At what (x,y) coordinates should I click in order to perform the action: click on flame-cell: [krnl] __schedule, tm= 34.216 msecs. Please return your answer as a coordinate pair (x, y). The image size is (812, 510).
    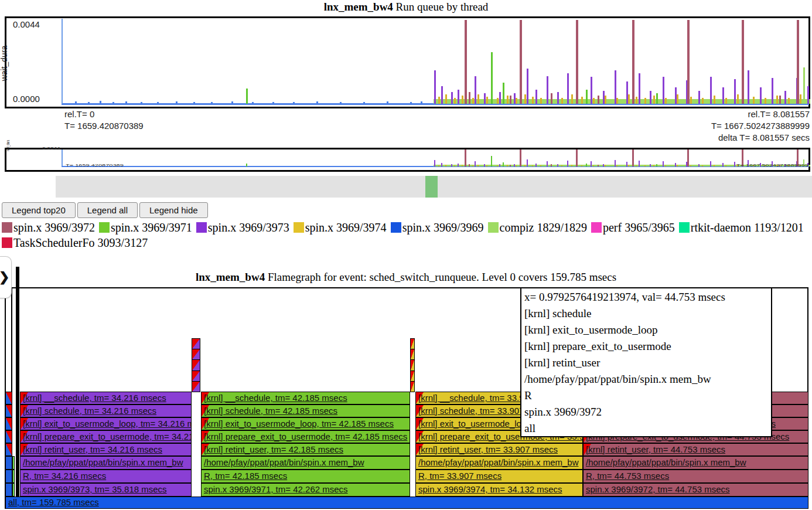
    Looking at the image, I should click on (105, 398).